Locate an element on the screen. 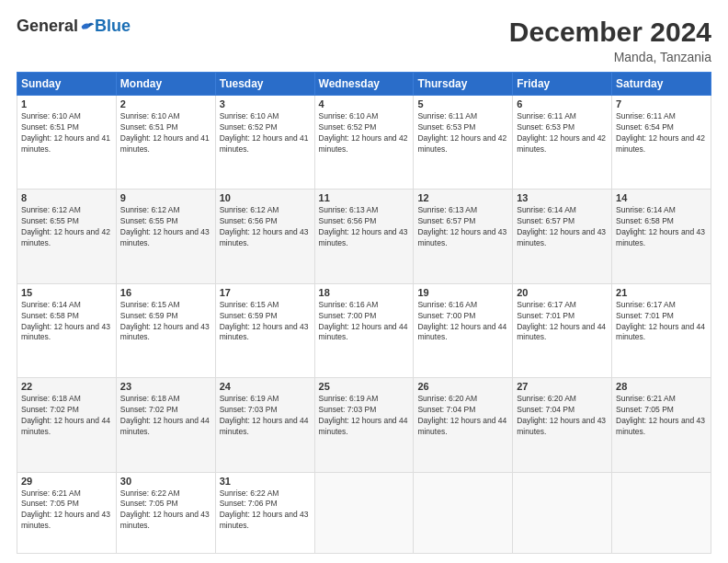 The image size is (728, 563). calendar-cell: 24 Sunrise: 6:19 AM Sunset: 7:03 PM Dayl… is located at coordinates (265, 425).